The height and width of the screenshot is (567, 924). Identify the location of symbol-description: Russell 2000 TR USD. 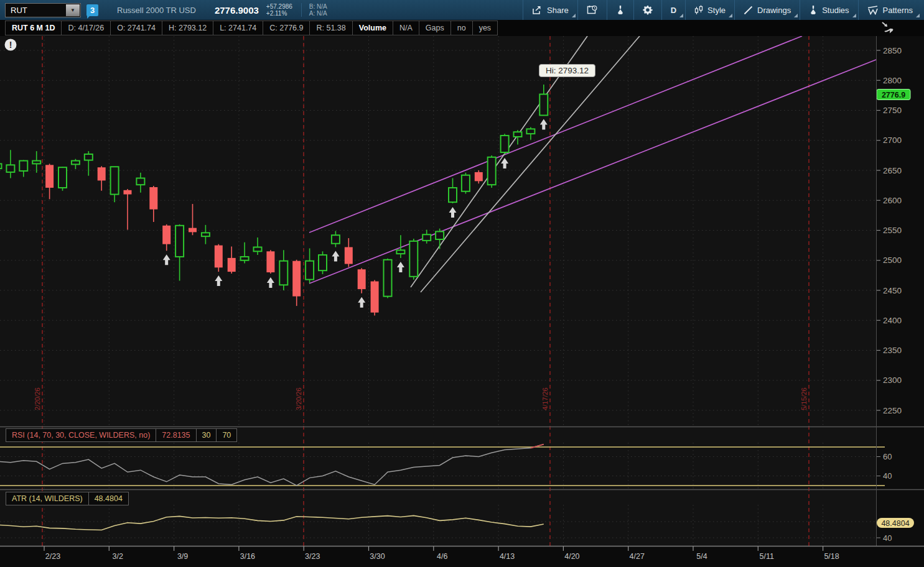
(157, 10).